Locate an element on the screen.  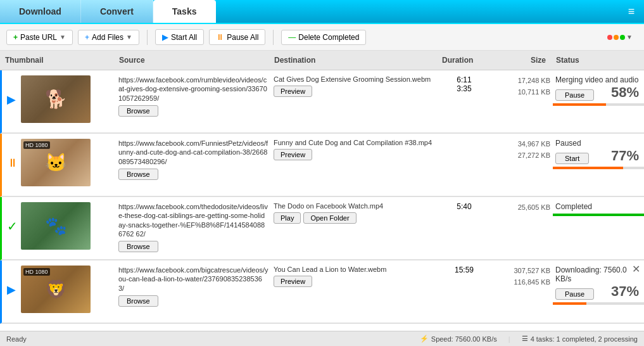
task-dest-actions-2: Preview is located at coordinates (355, 155).